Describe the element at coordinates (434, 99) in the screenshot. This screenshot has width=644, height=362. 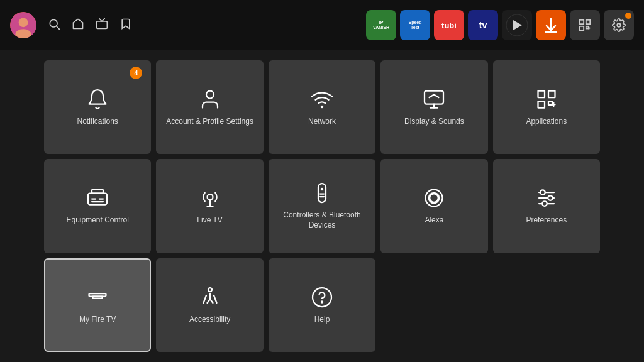
I see `monitor-icon` at that location.